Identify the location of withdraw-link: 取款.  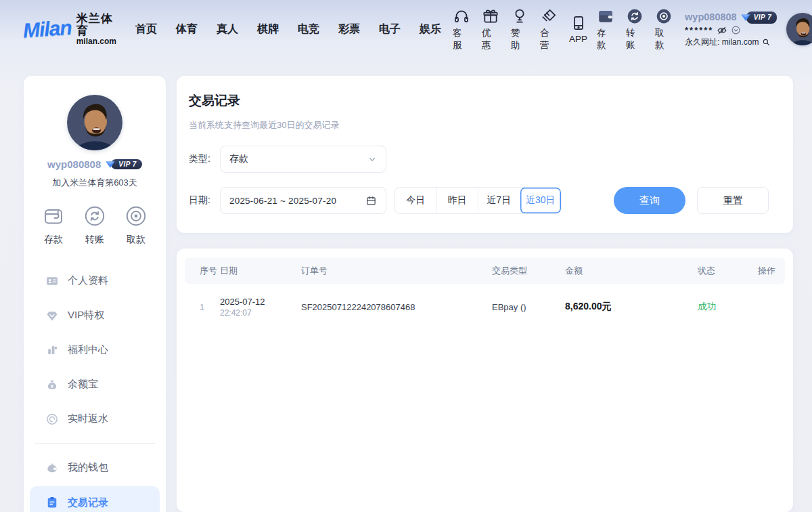
(664, 30).